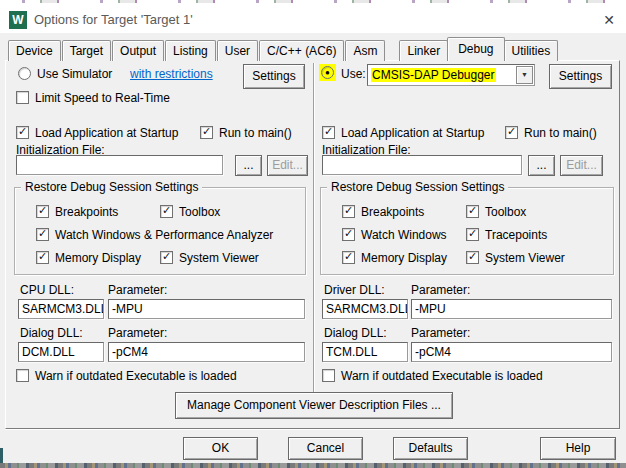 The height and width of the screenshot is (468, 626). I want to click on left-warn-label: Warn if outdated Executable is loaded, so click(136, 376).